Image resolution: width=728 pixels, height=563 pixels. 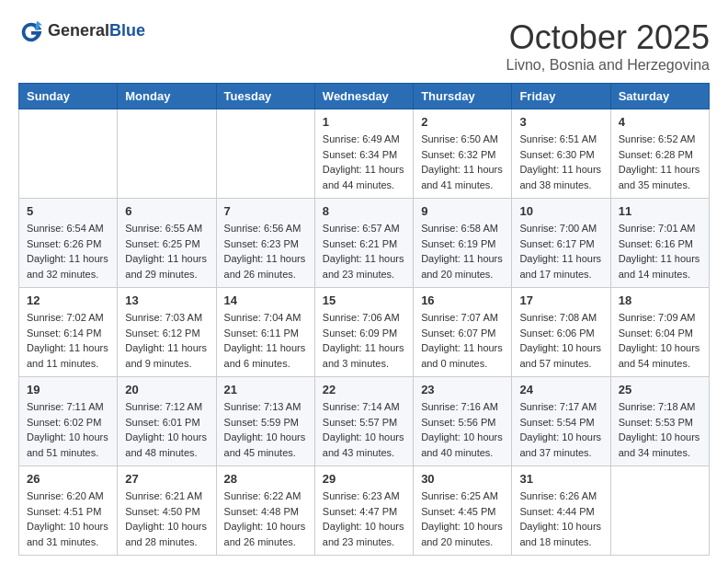 I want to click on weekday-header-wednesday: Wednesday, so click(x=364, y=97).